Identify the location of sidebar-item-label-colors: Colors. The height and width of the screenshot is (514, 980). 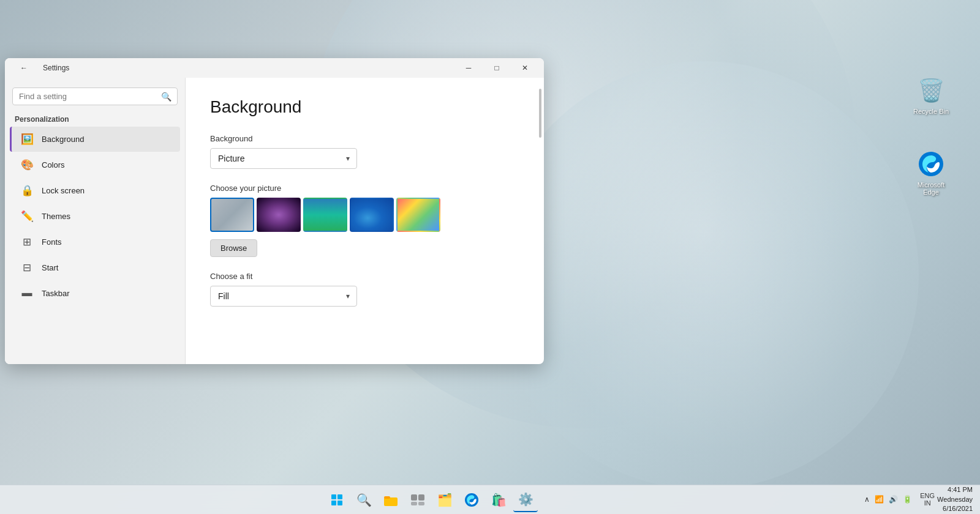
(53, 165).